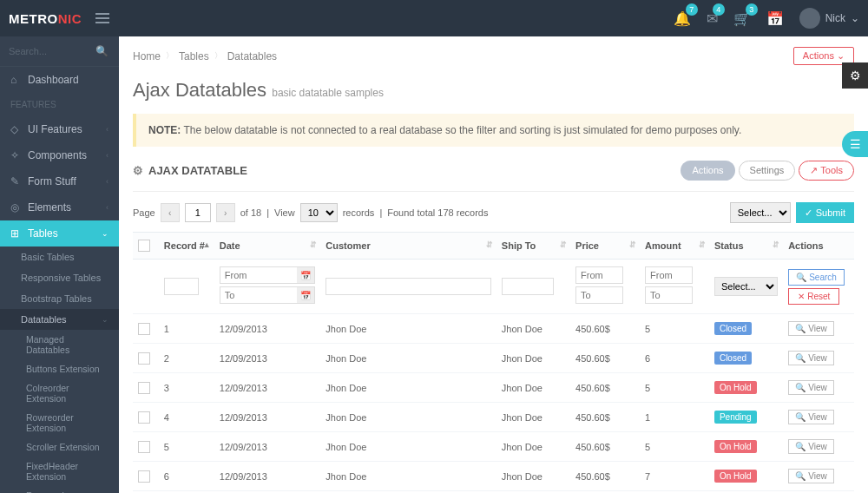  Describe the element at coordinates (760, 213) in the screenshot. I see `bulk-action-select: Select...` at that location.